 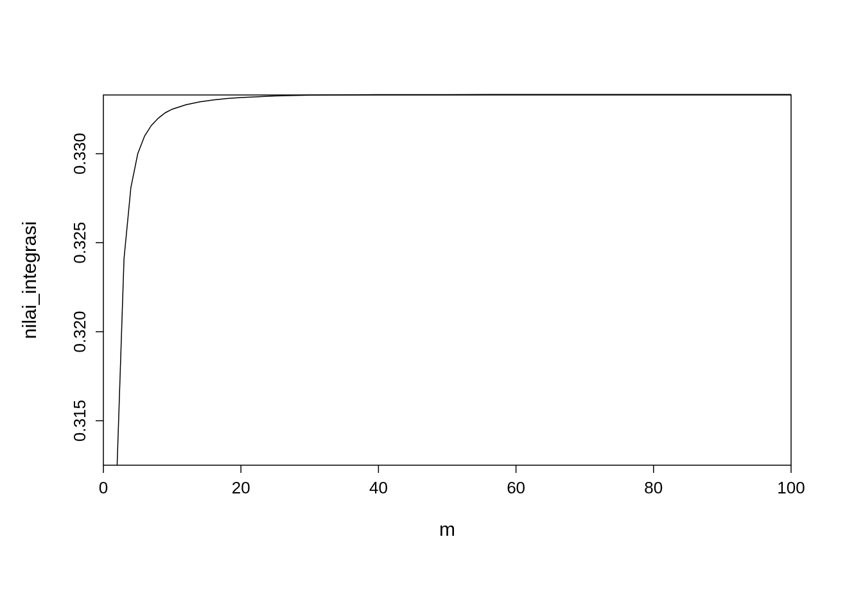 I want to click on x-axis-label: m, so click(x=447, y=529).